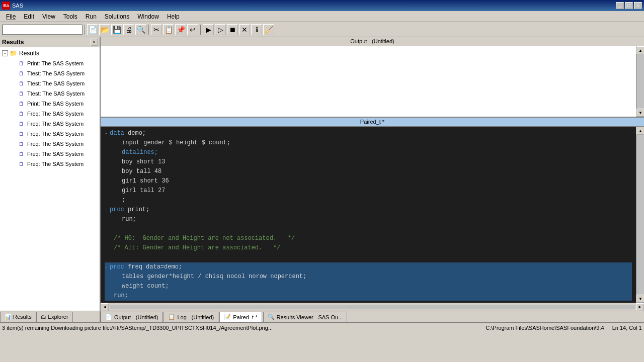  What do you see at coordinates (6, 6) in the screenshot?
I see `app-icon: Ea` at bounding box center [6, 6].